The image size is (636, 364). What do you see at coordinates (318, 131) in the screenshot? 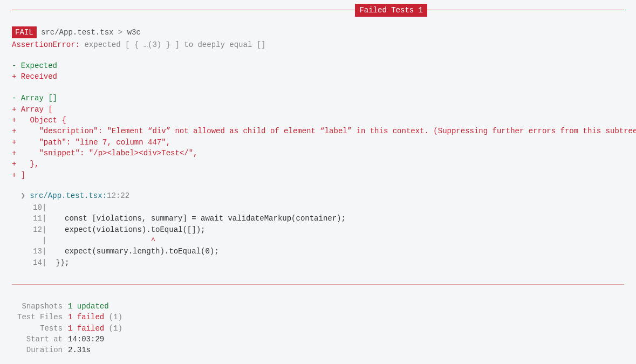
I see `diff-line: + "description": "Element “div” not allo…` at bounding box center [318, 131].